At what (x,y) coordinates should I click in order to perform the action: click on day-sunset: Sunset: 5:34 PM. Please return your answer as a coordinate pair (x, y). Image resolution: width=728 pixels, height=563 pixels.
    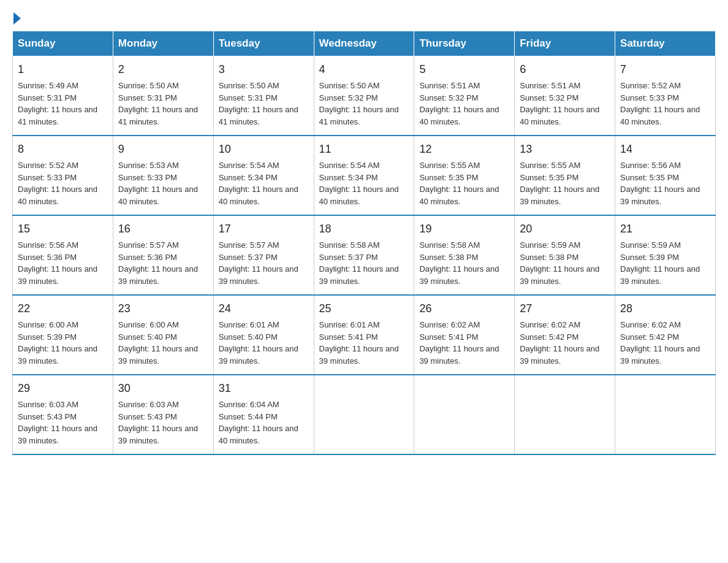
    Looking at the image, I should click on (248, 178).